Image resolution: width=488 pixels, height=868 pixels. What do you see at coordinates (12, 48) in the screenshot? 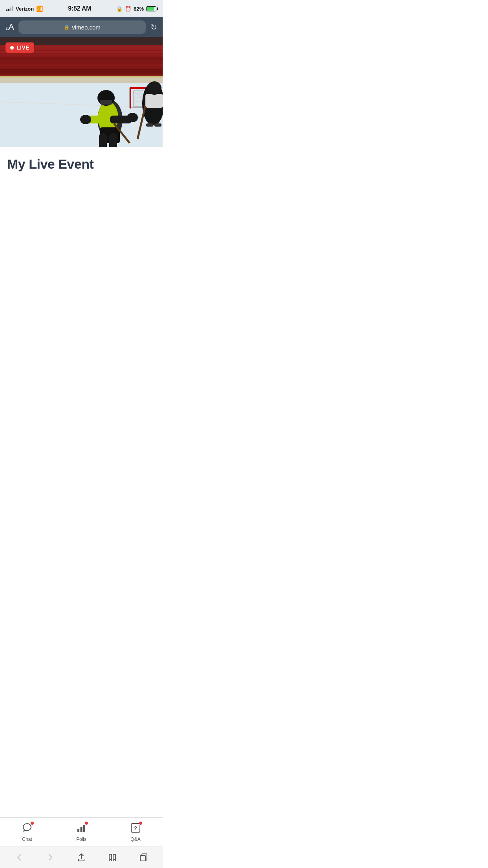
I see `live-dot` at bounding box center [12, 48].